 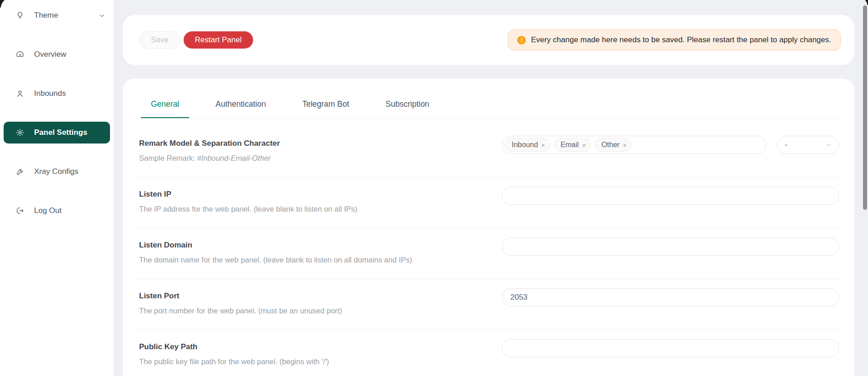 What do you see at coordinates (20, 211) in the screenshot?
I see `logout-icon` at bounding box center [20, 211].